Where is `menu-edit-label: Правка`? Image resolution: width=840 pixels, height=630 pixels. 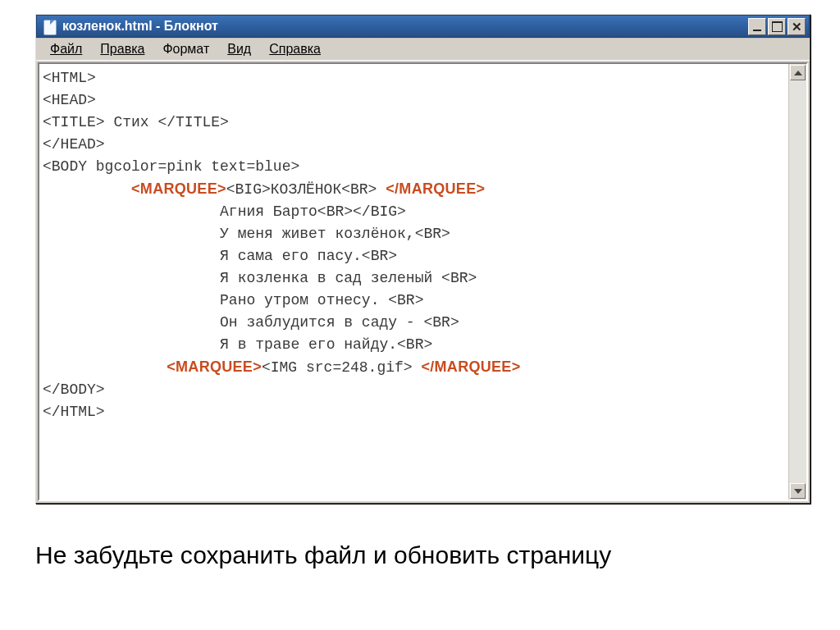 menu-edit-label: Правка is located at coordinates (122, 49).